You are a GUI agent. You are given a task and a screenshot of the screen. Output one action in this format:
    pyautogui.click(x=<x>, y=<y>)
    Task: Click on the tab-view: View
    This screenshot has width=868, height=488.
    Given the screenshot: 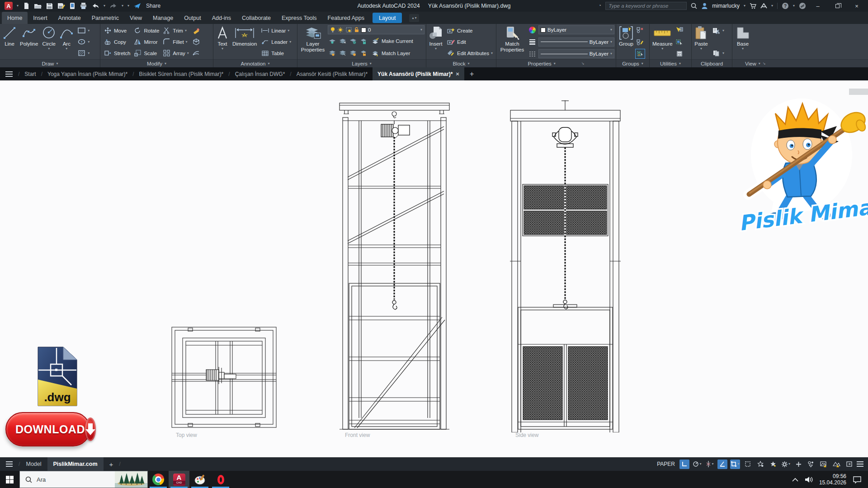 What is the action you would take?
    pyautogui.click(x=136, y=18)
    